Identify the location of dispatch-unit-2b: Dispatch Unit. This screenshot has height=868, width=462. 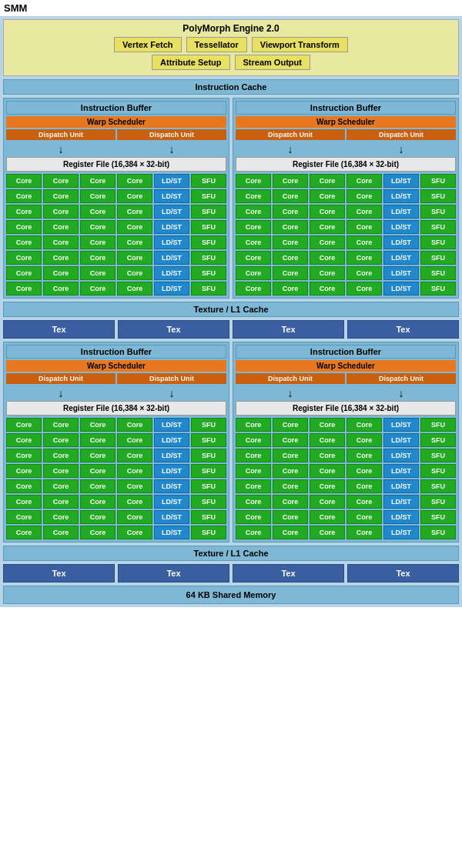
(401, 135).